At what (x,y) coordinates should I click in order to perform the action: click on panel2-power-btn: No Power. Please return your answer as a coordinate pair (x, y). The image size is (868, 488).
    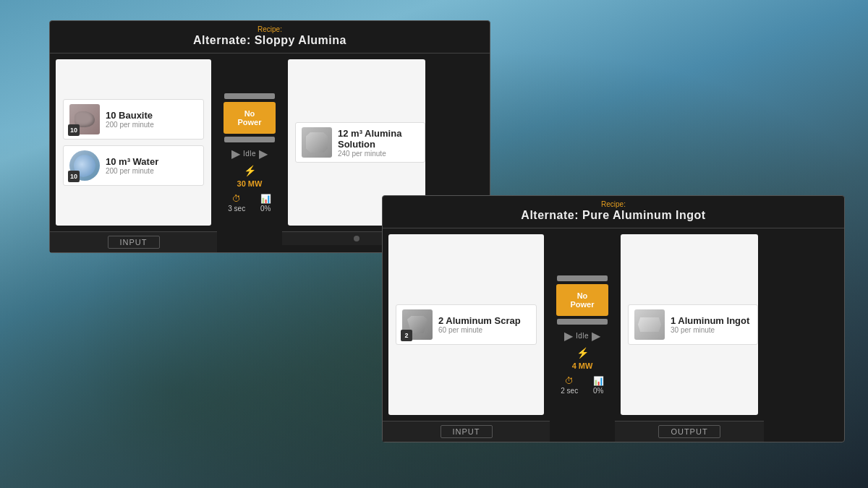
    Looking at the image, I should click on (582, 300).